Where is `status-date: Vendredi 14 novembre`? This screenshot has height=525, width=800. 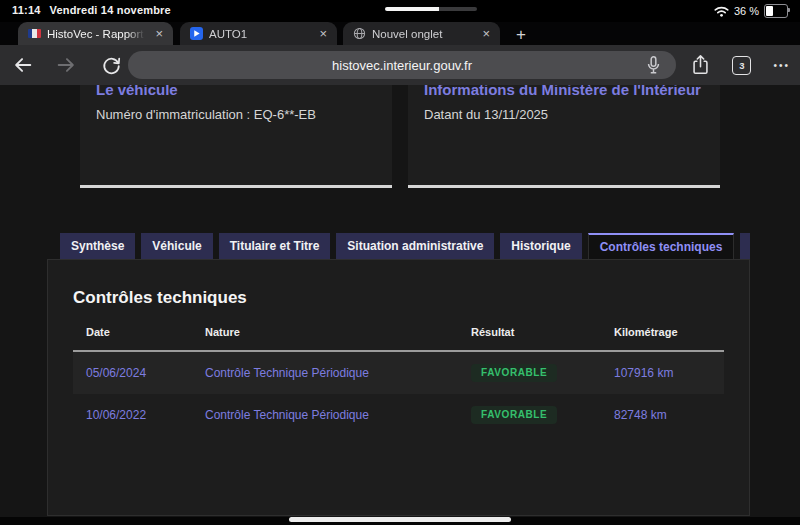 status-date: Vendredi 14 novembre is located at coordinates (110, 10).